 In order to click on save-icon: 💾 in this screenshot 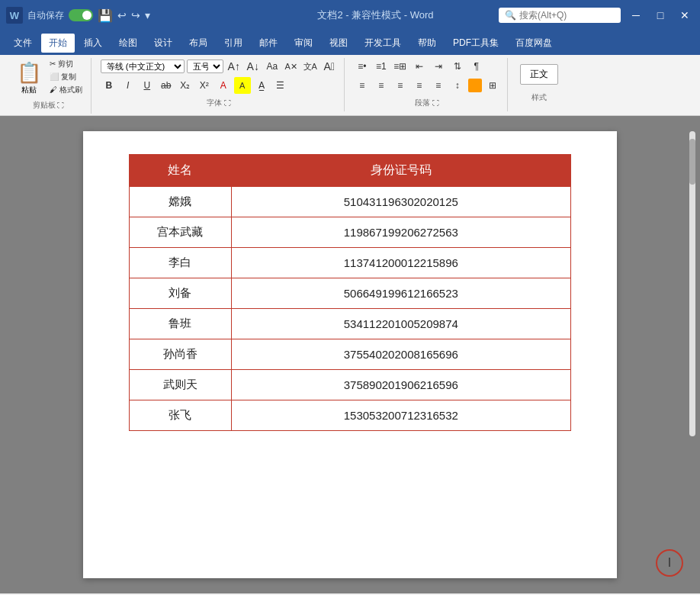, I will do `click(105, 15)`.